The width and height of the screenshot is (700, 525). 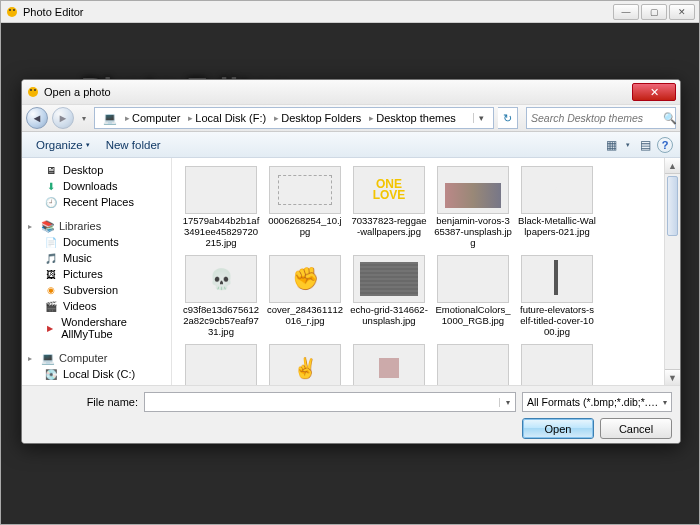 I want to click on sidebar-item: Subversion, so click(x=96, y=290).